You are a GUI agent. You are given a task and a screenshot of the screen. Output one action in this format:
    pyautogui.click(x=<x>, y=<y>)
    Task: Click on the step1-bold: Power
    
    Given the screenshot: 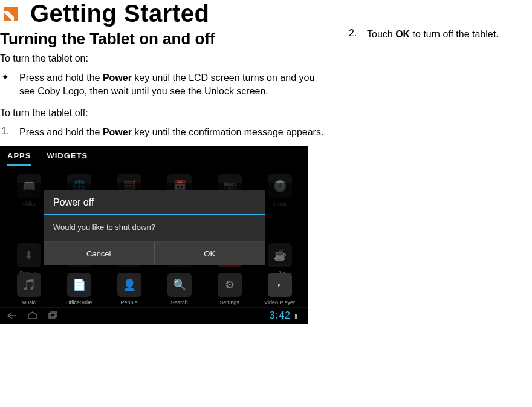 What is the action you would take?
    pyautogui.click(x=117, y=132)
    